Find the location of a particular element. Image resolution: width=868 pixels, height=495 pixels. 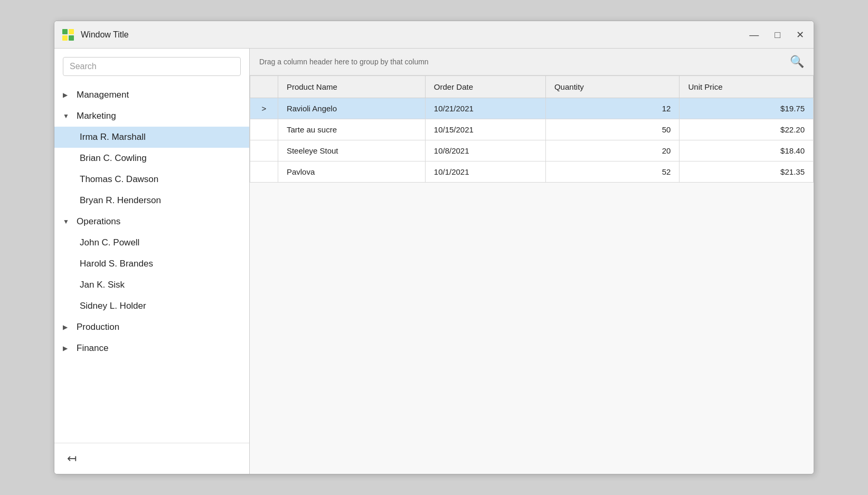

table-row: > Ravioli Angelo 10/21/2021 12 $19.75 is located at coordinates (532, 109).